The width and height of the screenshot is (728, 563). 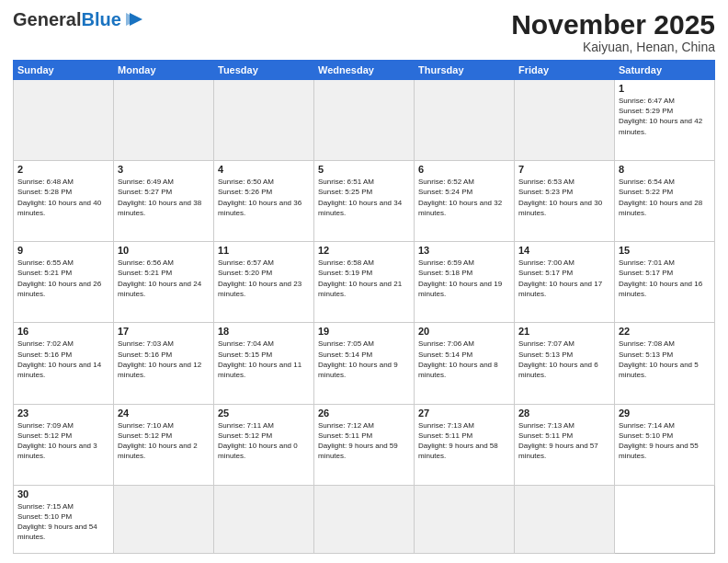 What do you see at coordinates (465, 444) in the screenshot?
I see `calendar-cell: 27Sunrise: 7:13 AMSunset: 5:11 PMDayligh…` at bounding box center [465, 444].